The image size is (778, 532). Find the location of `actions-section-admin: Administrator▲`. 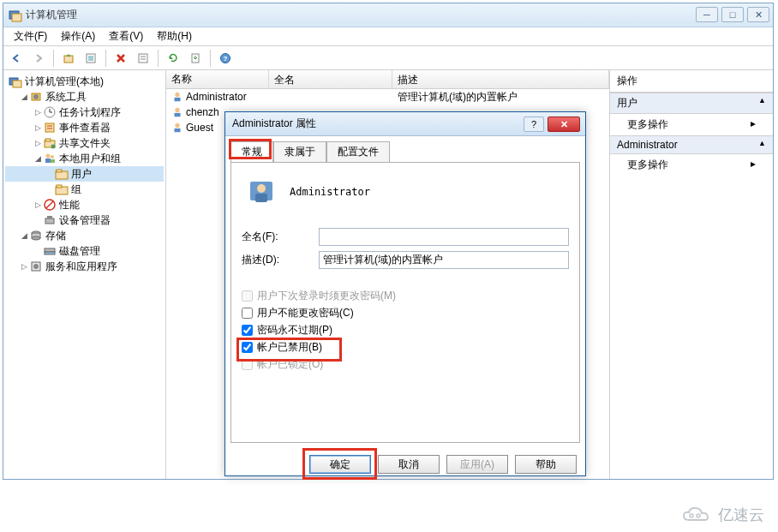

actions-section-admin: Administrator▲ is located at coordinates (691, 145).